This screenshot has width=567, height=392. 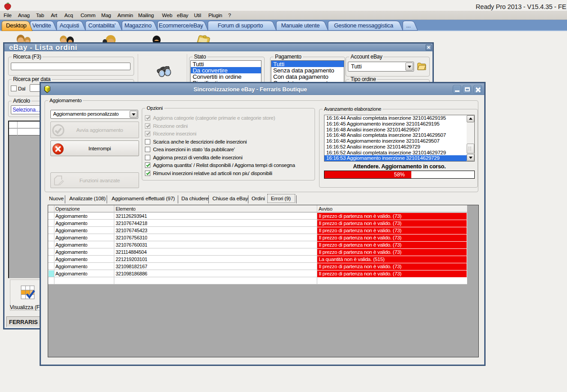 I want to click on svg-text: Contabilita', so click(x=102, y=25).